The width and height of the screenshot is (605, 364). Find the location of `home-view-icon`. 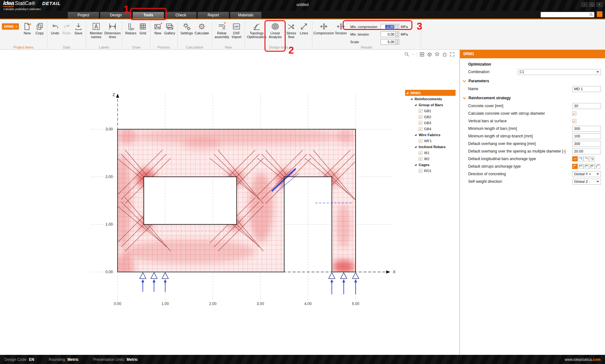

home-view-icon is located at coordinates (445, 54).